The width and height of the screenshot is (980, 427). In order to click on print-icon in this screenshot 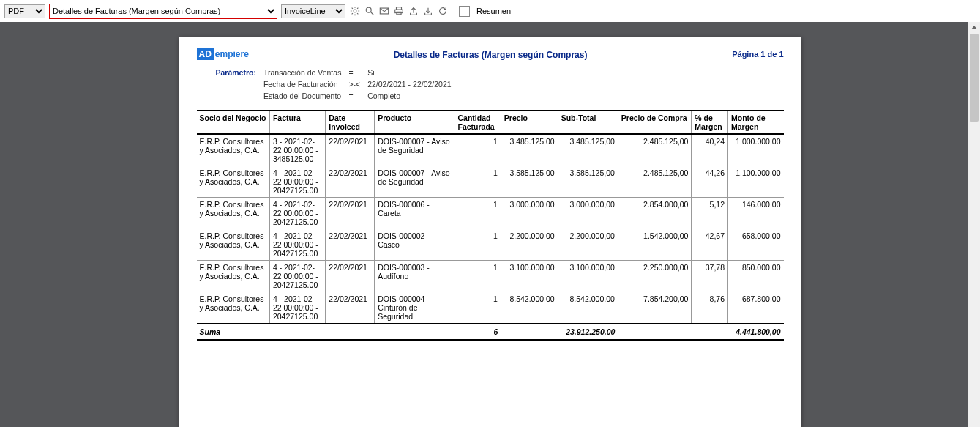, I will do `click(398, 12)`.